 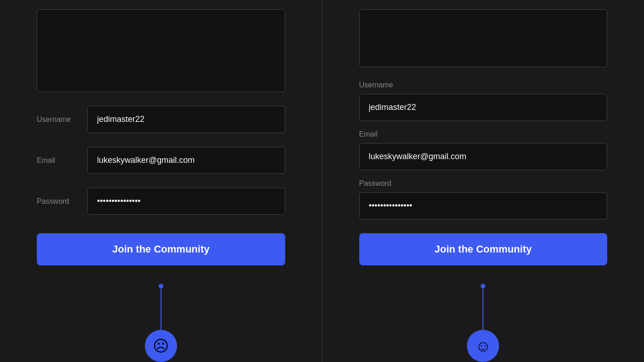 I want to click on right-emoji-icon: ☺, so click(x=483, y=346).